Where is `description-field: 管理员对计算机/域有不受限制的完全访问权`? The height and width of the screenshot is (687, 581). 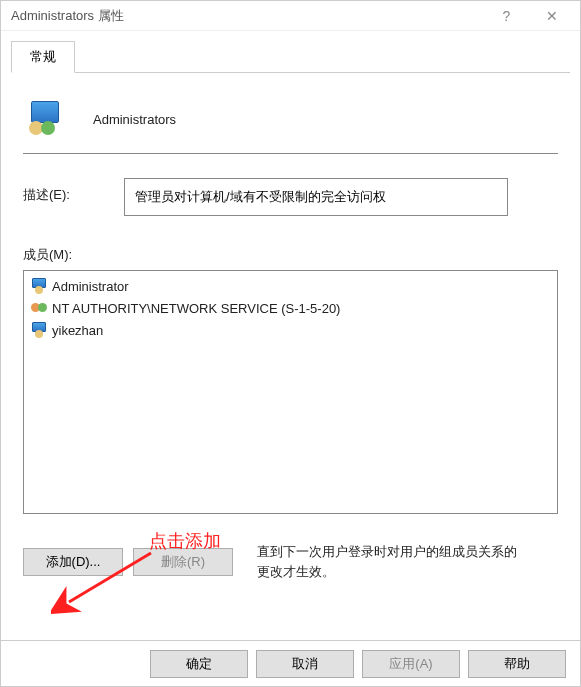 description-field: 管理员对计算机/域有不受限制的完全访问权 is located at coordinates (316, 197).